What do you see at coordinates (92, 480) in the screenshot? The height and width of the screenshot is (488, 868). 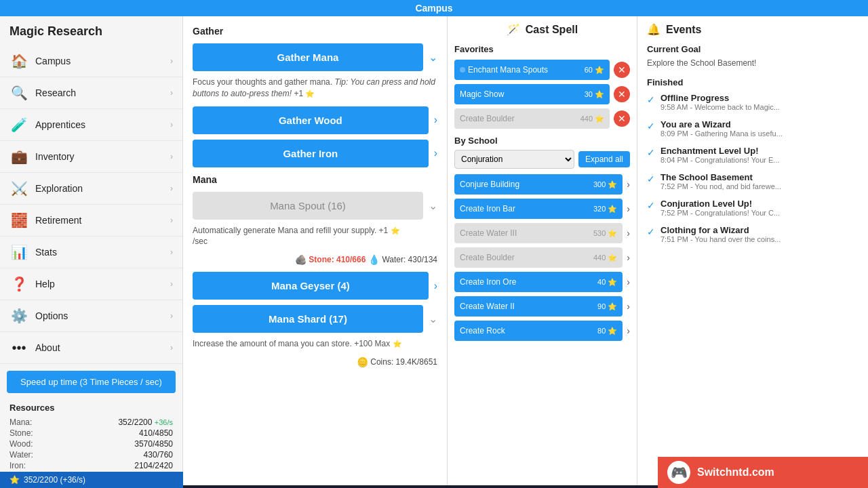 I see `status-bar: ⭐ 352/2200 (+36/s)` at bounding box center [92, 480].